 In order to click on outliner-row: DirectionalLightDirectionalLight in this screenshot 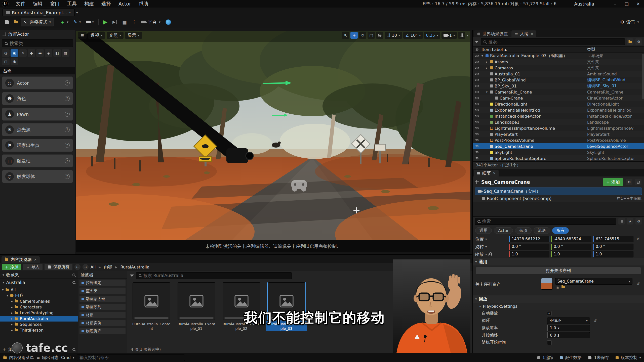, I will do `click(558, 104)`.